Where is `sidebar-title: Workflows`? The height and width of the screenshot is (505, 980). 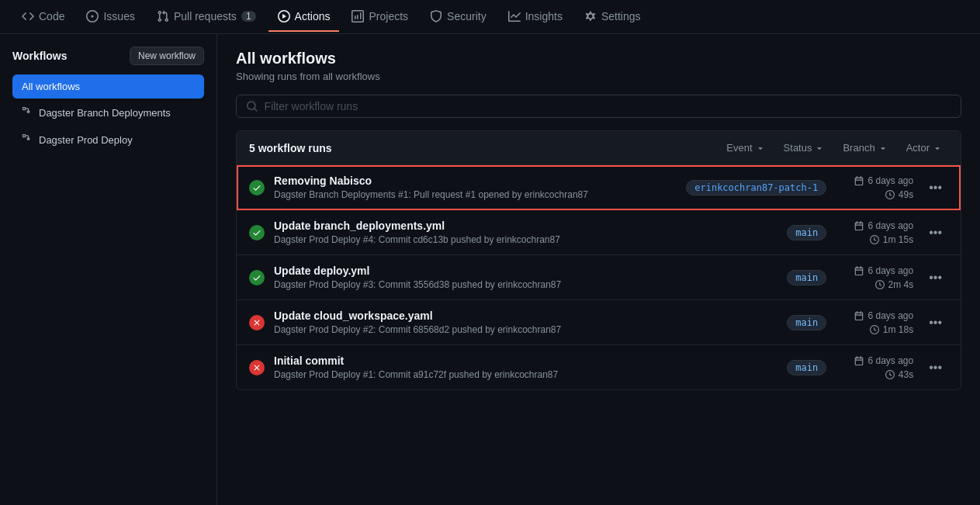
sidebar-title: Workflows is located at coordinates (40, 56).